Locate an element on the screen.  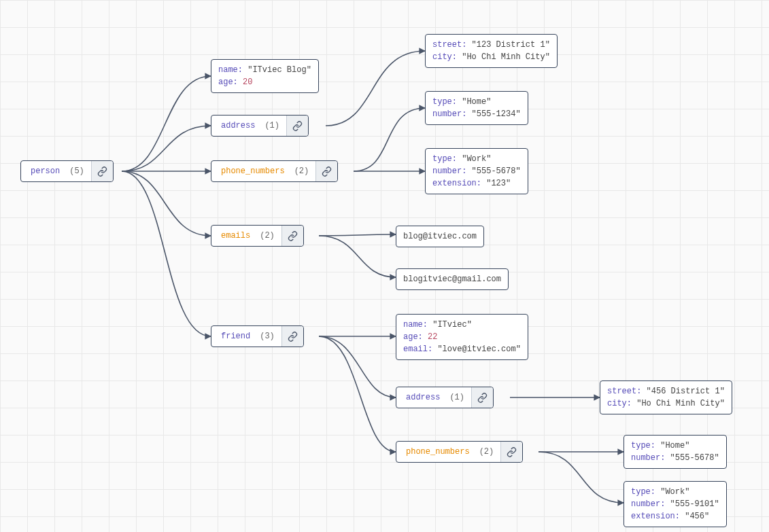
value: "123 District 1" is located at coordinates (511, 45).